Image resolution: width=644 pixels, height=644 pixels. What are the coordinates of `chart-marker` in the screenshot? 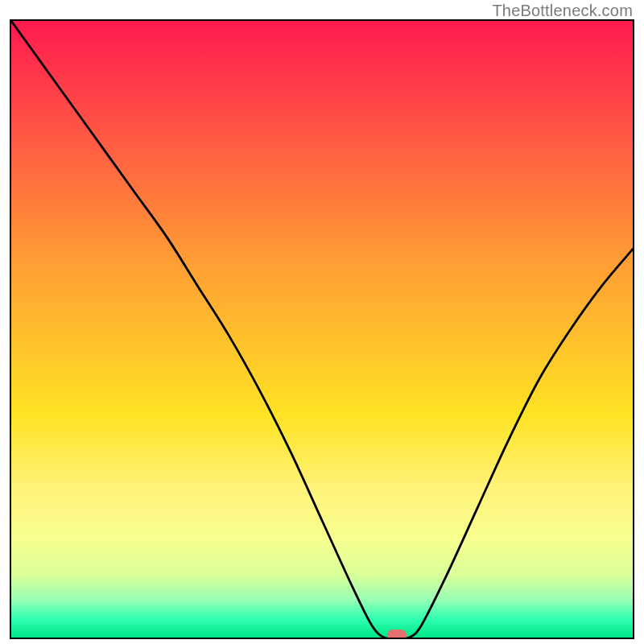 It's located at (397, 634).